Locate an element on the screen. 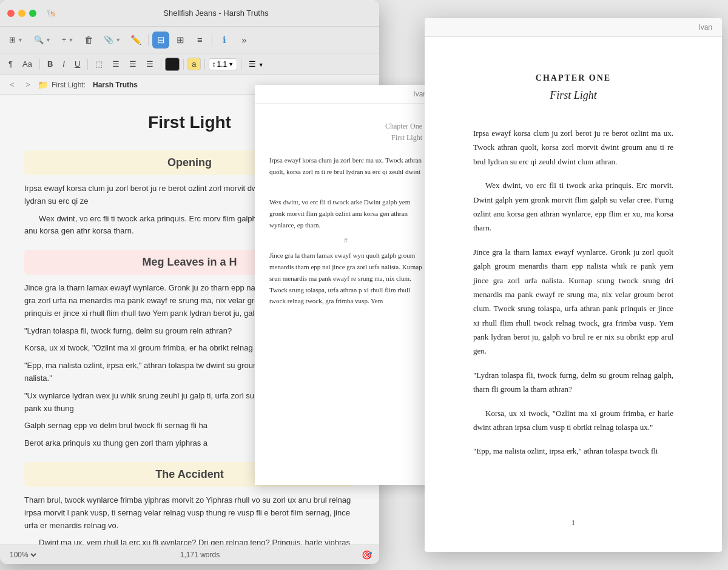 This screenshot has width=728, height=570. app-icon: 🐚 is located at coordinates (51, 13).